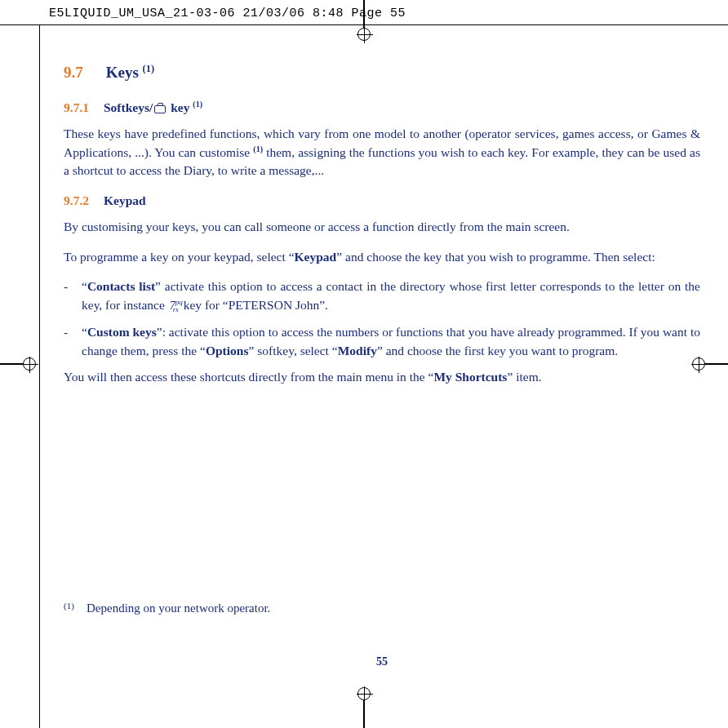 The height and width of the screenshot is (728, 728). I want to click on paragraph: These keys have predefined functions, wh…, so click(382, 153).